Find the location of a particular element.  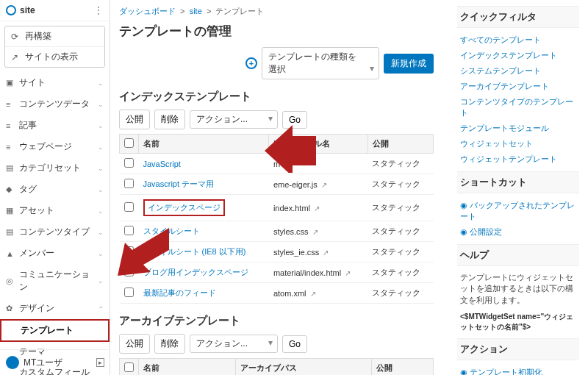

nav-label: カテゴリセット is located at coordinates (59, 168).